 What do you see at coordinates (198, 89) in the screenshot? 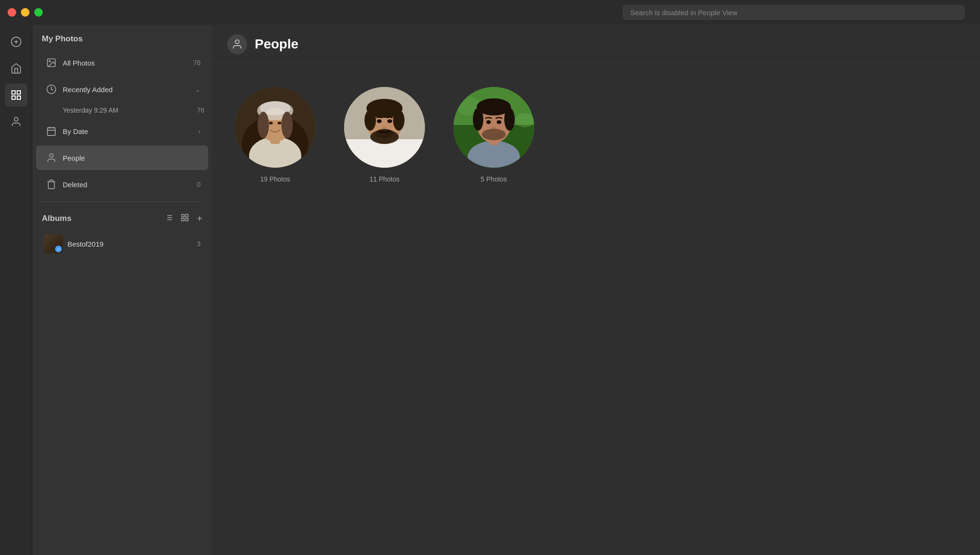
I see `recently-added-chevron: ⌄` at bounding box center [198, 89].